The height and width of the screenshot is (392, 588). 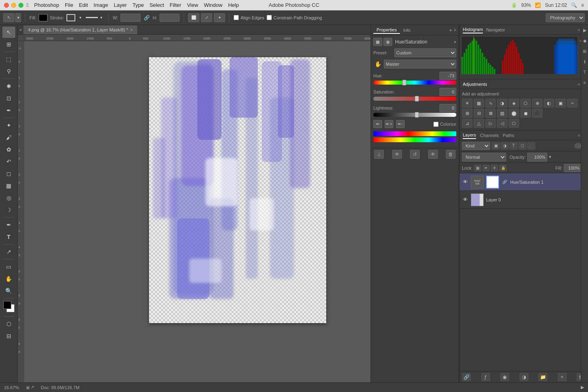 I want to click on adj-threshold-btn: ⊠, so click(x=491, y=113).